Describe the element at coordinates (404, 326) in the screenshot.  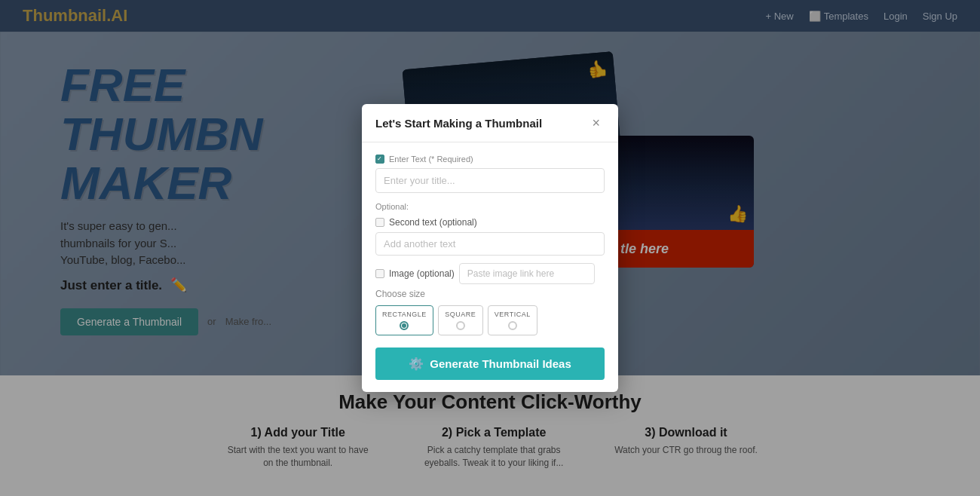
I see `rectangle-radio` at that location.